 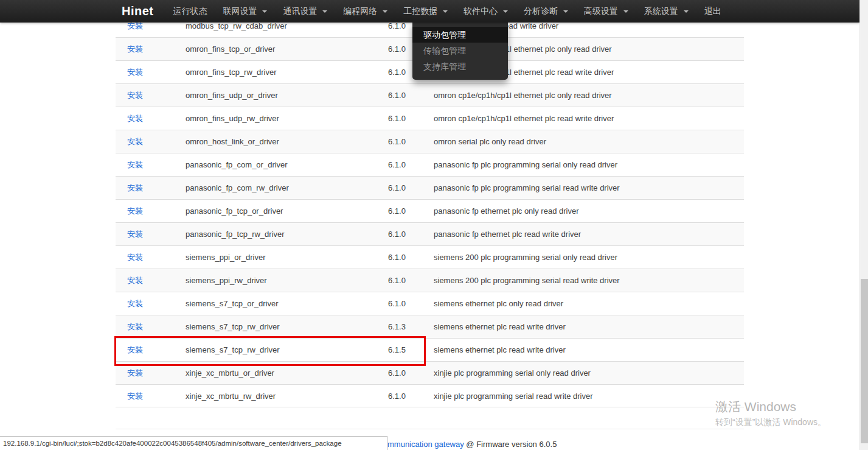 I want to click on footer-firmware-version: @ Firmware version 6.0.5, so click(x=511, y=445).